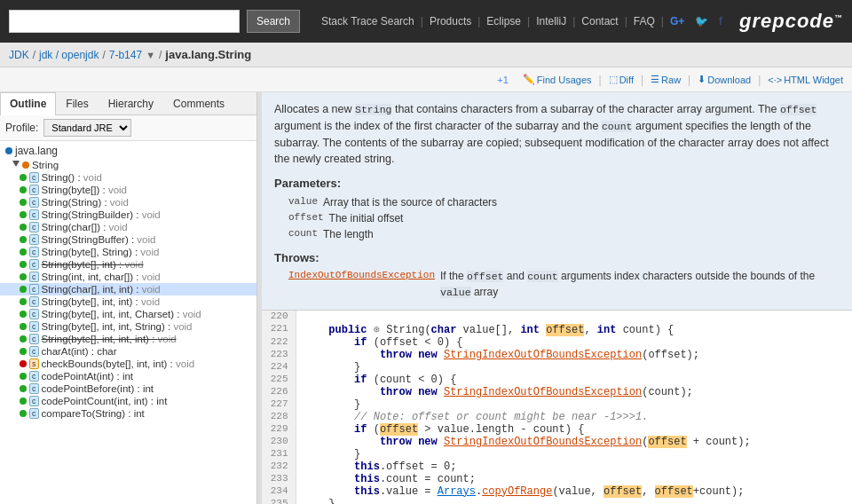  I want to click on item-label-11: String(byte[], int, int, Charset) : void, so click(147, 314).